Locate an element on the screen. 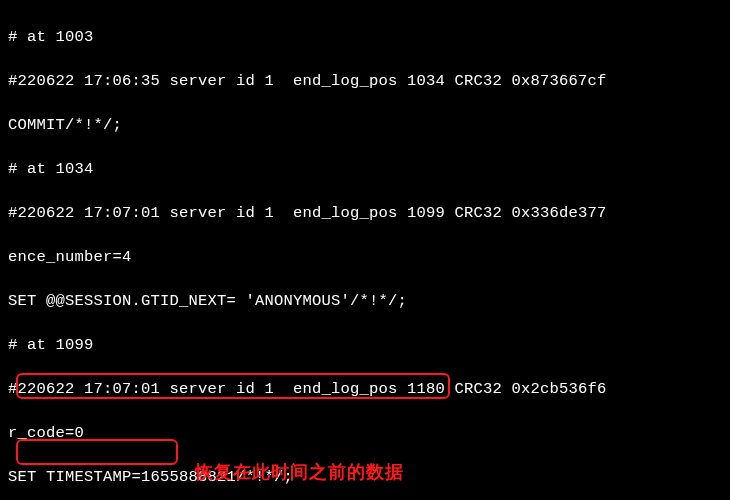 The width and height of the screenshot is (730, 500). annotation-text: 恢复在此时间之前的数据 is located at coordinates (300, 472).